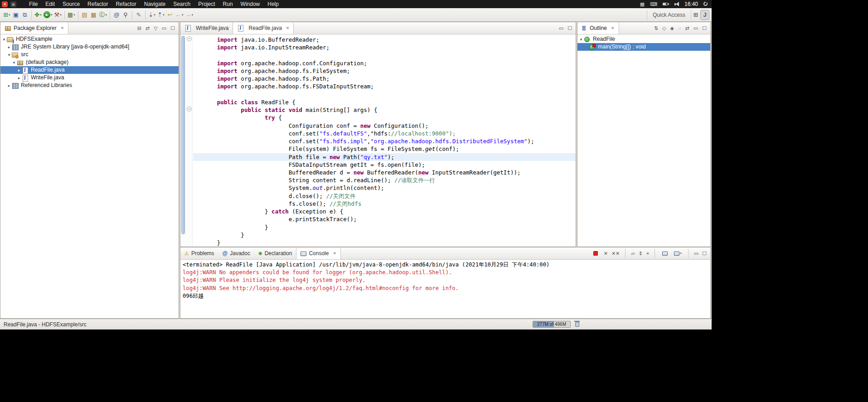 The image size is (868, 402). What do you see at coordinates (384, 102) in the screenshot?
I see `code-line: public class ReadFile {` at bounding box center [384, 102].